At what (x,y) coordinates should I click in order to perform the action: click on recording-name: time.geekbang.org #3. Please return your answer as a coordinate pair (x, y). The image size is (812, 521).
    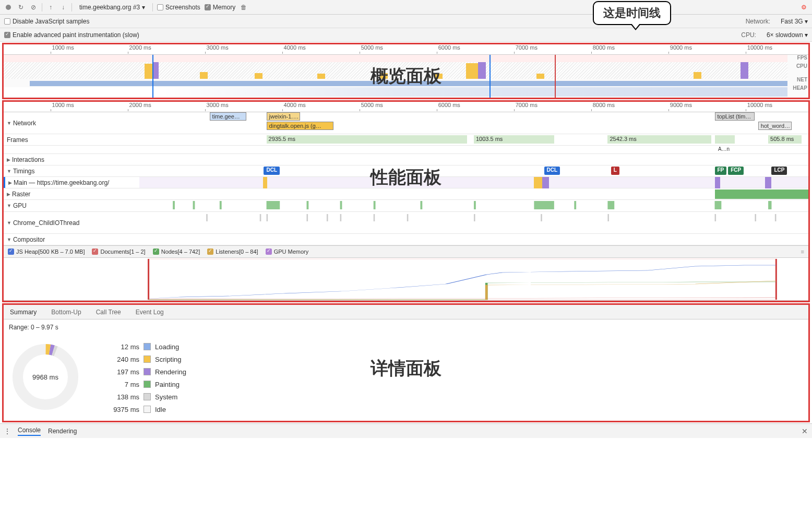
    Looking at the image, I should click on (110, 7).